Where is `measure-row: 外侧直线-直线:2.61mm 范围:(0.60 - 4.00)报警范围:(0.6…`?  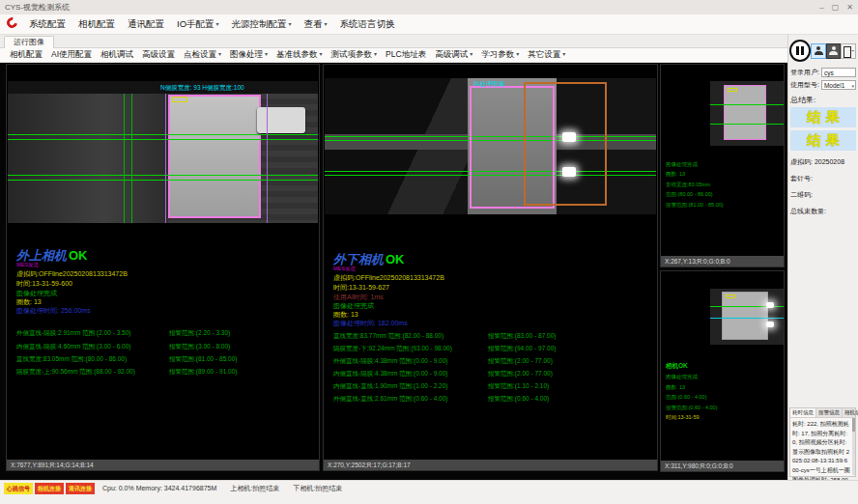
measure-row: 外侧直线-直线:2.61mm 范围:(0.60 - 4.00)报警范围:(0.6… is located at coordinates (493, 400).